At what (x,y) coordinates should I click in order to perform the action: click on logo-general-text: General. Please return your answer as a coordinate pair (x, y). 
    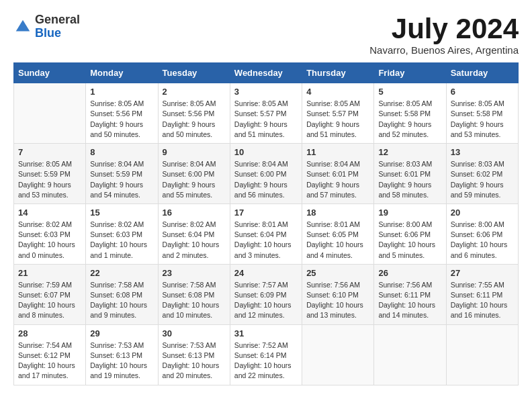
    Looking at the image, I should click on (58, 19).